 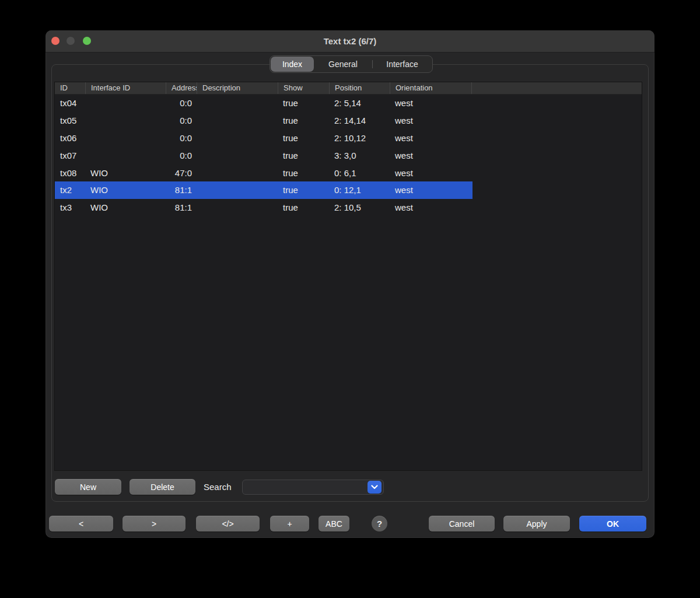 What do you see at coordinates (238, 88) in the screenshot?
I see `column-header-description: Description` at bounding box center [238, 88].